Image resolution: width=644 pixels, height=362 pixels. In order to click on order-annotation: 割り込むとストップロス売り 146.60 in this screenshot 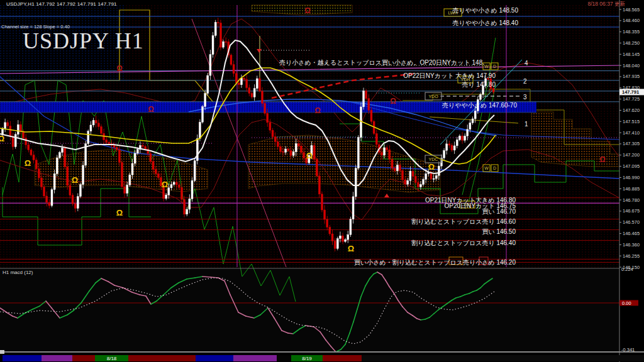, I will do `click(464, 221)`.